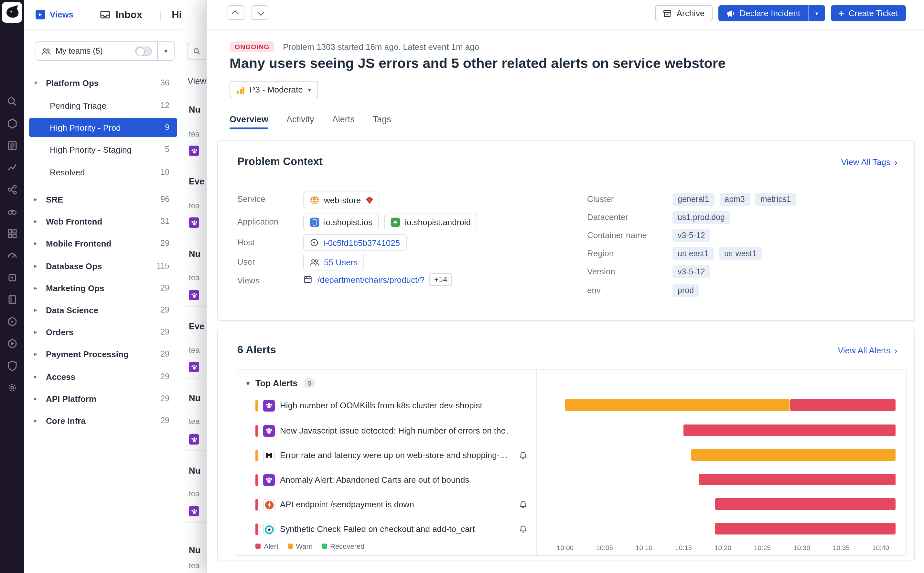  Describe the element at coordinates (300, 122) in the screenshot. I see `tab-activity: Activity` at that location.